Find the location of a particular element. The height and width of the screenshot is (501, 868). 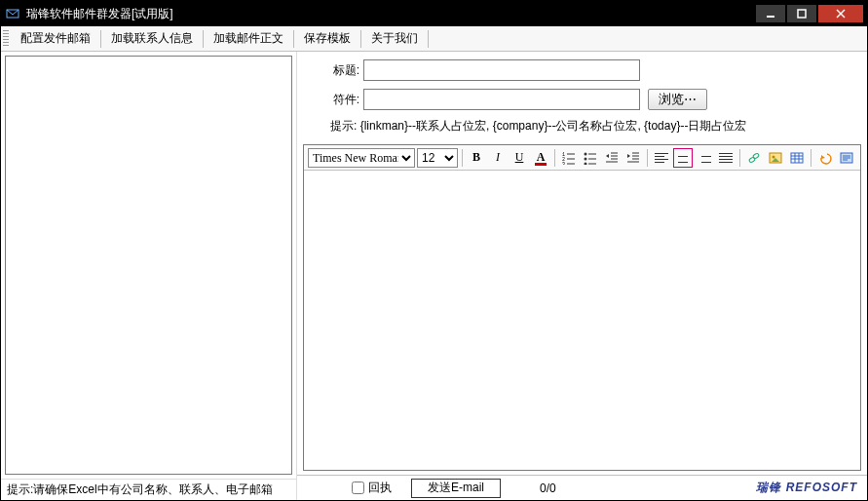

font-size-select: 12 is located at coordinates (437, 158).